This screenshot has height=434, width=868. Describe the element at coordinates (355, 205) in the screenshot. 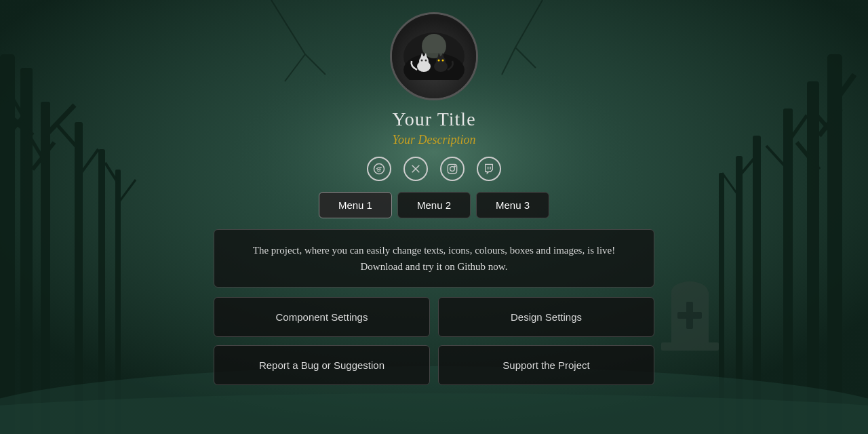

I see `nav-menu-1: Menu 1` at that location.